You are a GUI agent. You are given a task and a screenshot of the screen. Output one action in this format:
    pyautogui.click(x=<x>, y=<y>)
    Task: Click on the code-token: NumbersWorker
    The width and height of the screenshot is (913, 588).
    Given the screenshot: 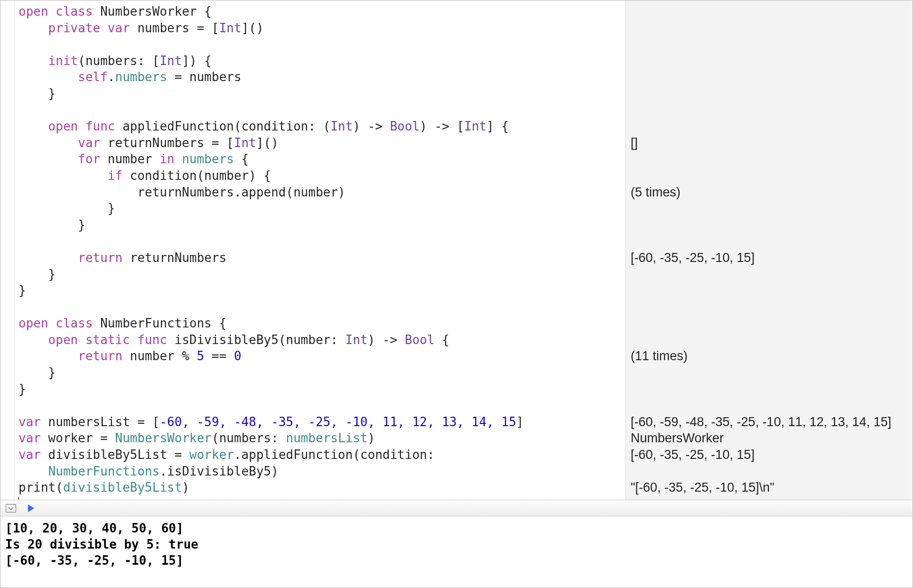 What is the action you would take?
    pyautogui.click(x=164, y=438)
    